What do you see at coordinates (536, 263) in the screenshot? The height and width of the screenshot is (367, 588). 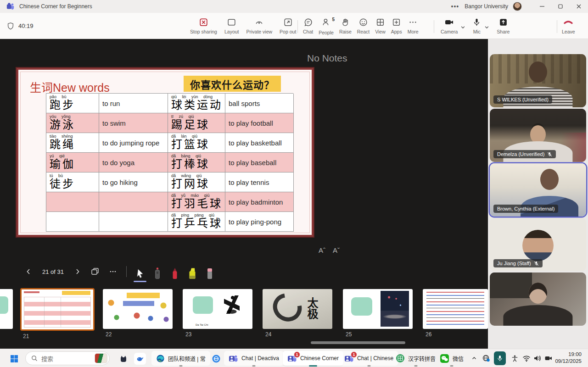 I see `mic-muted-icon` at bounding box center [536, 263].